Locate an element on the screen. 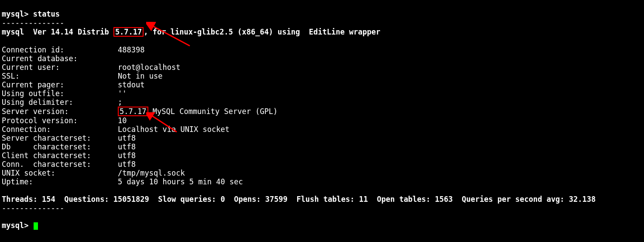  value: 5 days 10 hours 5 min 40 sec is located at coordinates (181, 182).